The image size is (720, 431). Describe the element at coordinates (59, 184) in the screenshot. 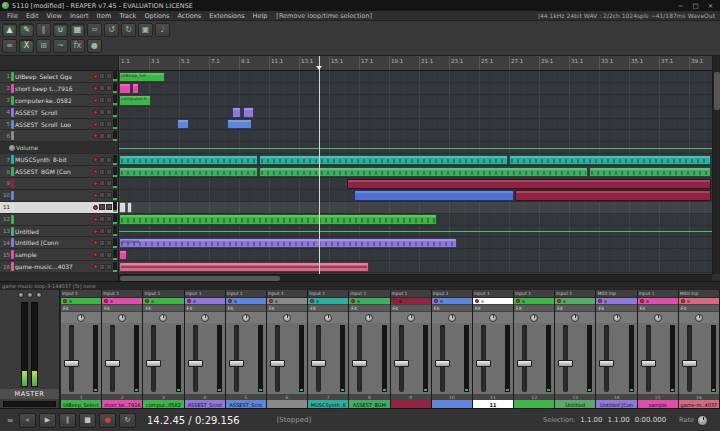

I see `track-row: 9` at that location.